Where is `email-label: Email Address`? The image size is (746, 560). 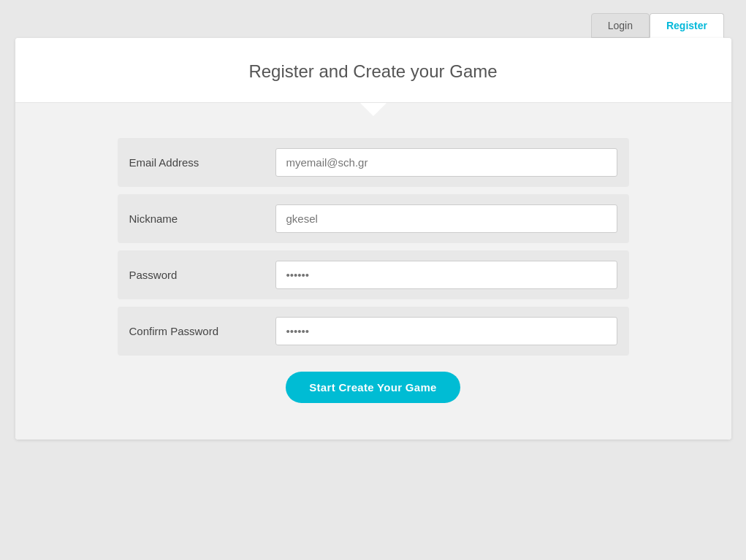 email-label: Email Address is located at coordinates (202, 162).